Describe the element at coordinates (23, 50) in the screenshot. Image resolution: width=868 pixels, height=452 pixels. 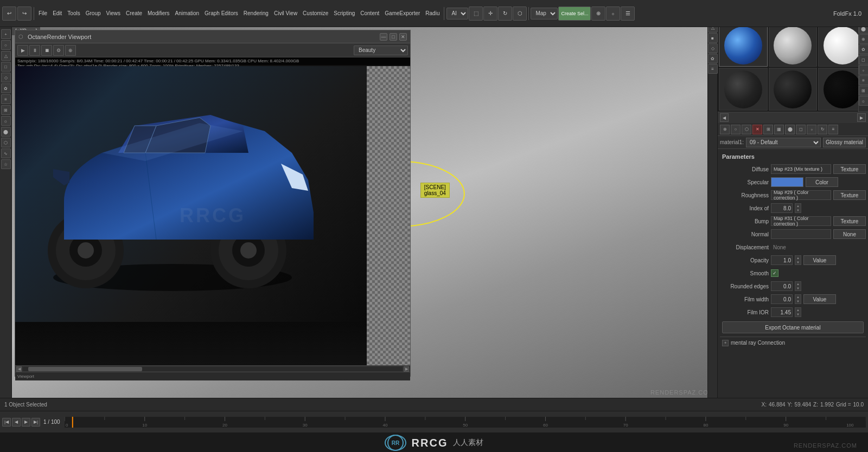
I see `oct-render-btn: ▶` at that location.